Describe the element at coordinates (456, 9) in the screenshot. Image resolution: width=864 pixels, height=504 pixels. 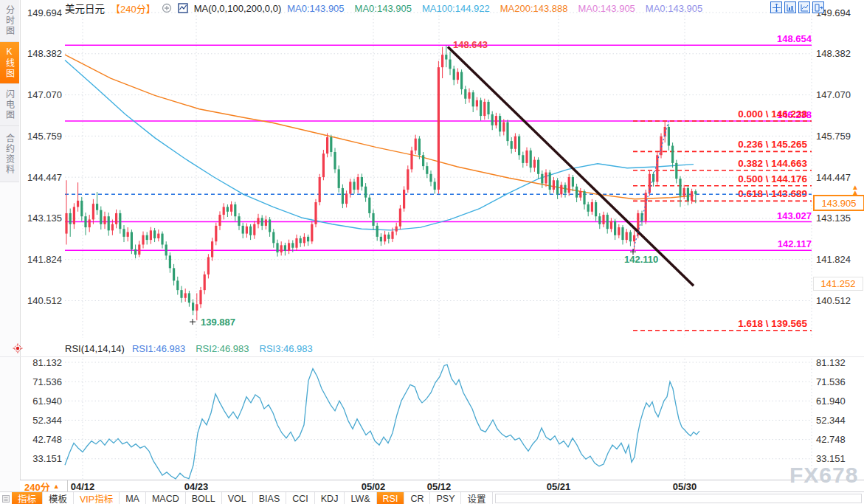
I see `ma-value-3: MA100:144.922` at that location.